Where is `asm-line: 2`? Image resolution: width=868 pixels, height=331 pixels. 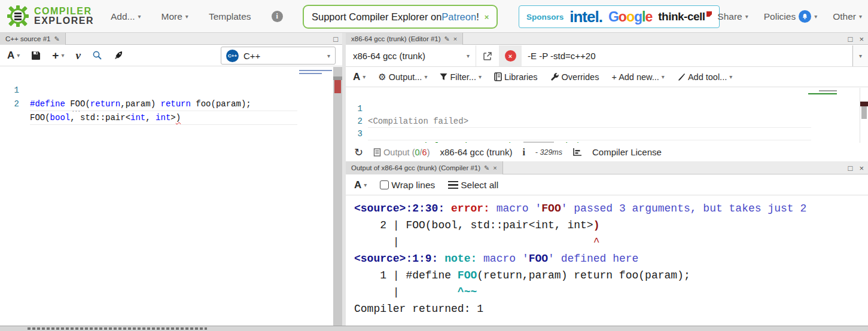 asm-line: 2 is located at coordinates (607, 109).